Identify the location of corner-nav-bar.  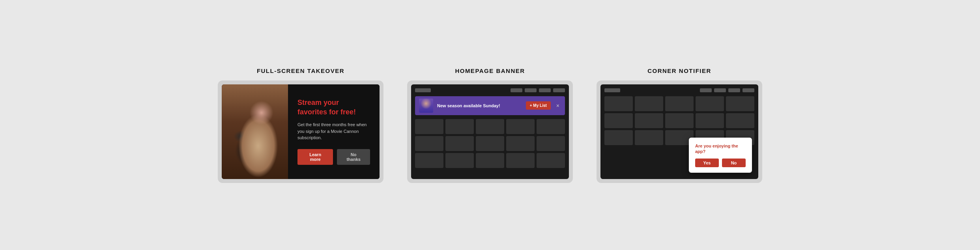
(679, 90).